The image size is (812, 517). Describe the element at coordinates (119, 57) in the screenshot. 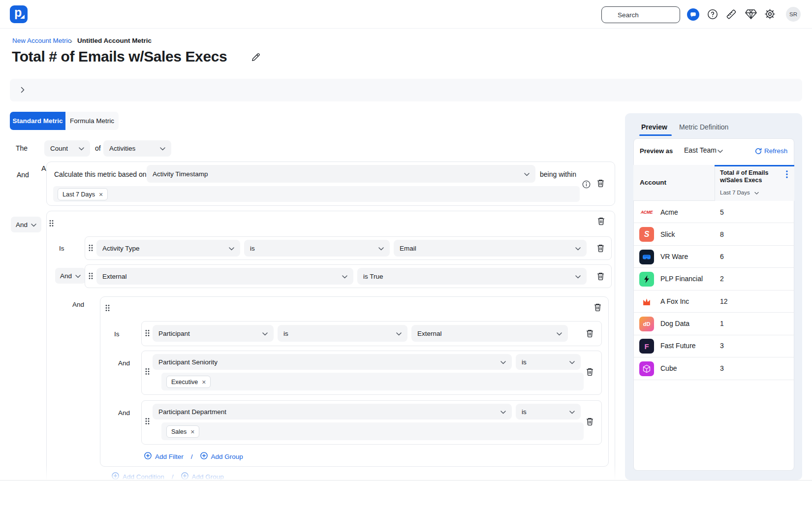

I see `page-title: Total # of Emails w/Sales Execs` at that location.